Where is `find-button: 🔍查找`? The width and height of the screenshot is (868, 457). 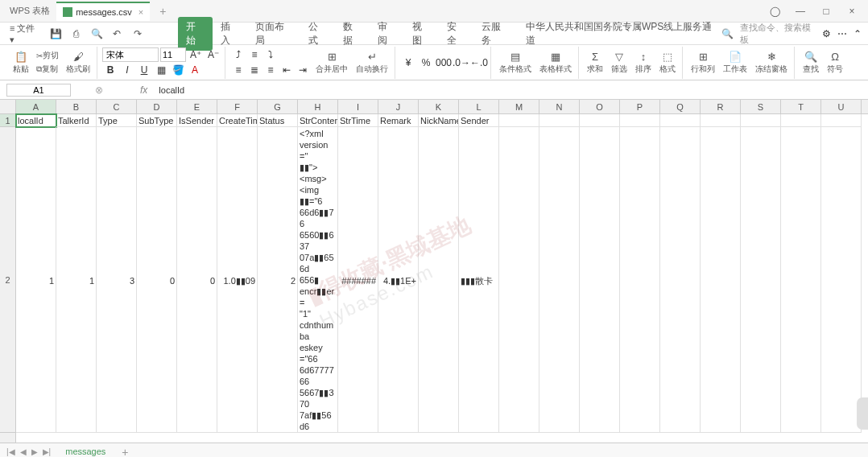 find-button: 🔍查找 is located at coordinates (811, 63).